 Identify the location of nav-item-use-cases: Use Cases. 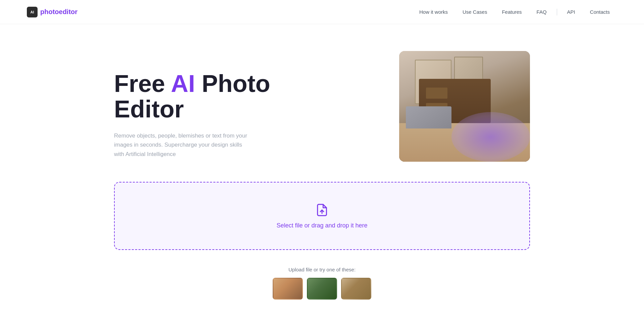
(475, 12).